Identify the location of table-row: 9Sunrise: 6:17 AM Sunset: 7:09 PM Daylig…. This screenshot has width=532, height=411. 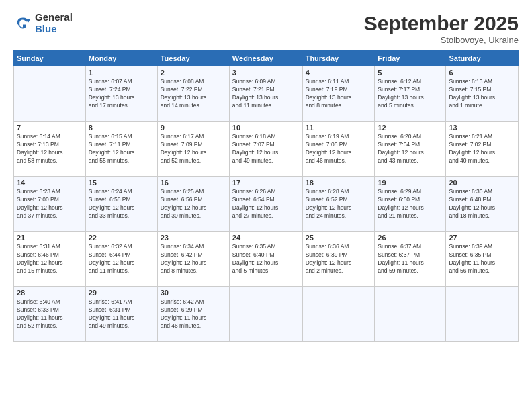
(193, 149).